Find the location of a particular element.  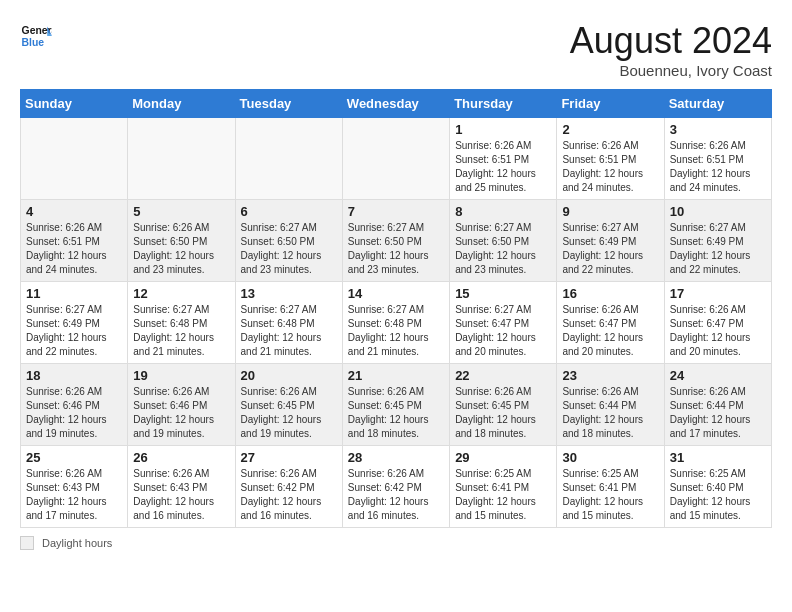

day-number: 26 is located at coordinates (181, 458).